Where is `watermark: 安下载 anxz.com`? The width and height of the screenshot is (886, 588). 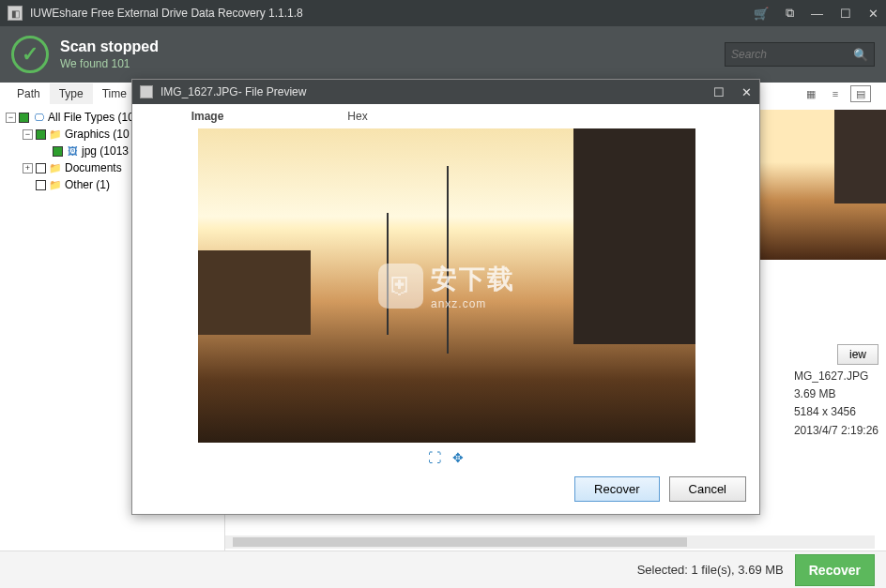 watermark: 安下载 anxz.com is located at coordinates (447, 286).